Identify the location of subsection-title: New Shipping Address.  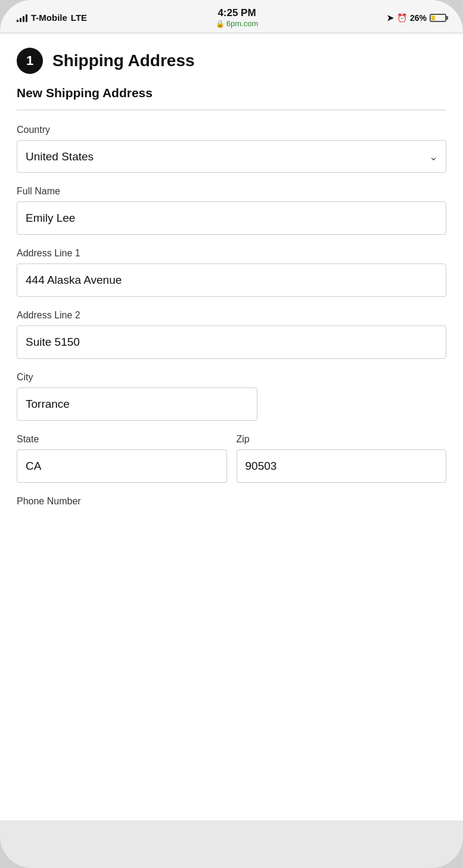
(231, 93).